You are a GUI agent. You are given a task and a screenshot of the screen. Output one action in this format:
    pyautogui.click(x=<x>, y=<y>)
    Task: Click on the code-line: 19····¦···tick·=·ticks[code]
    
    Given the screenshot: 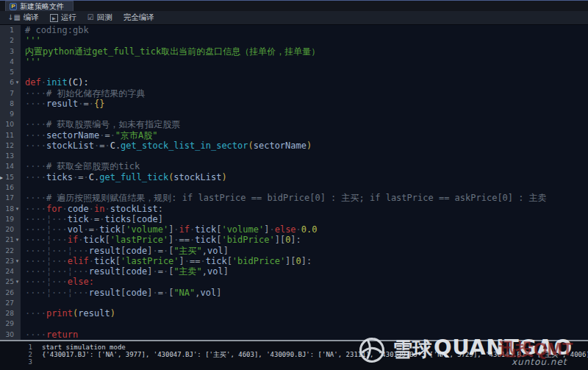 What is the action you would take?
    pyautogui.click(x=294, y=219)
    